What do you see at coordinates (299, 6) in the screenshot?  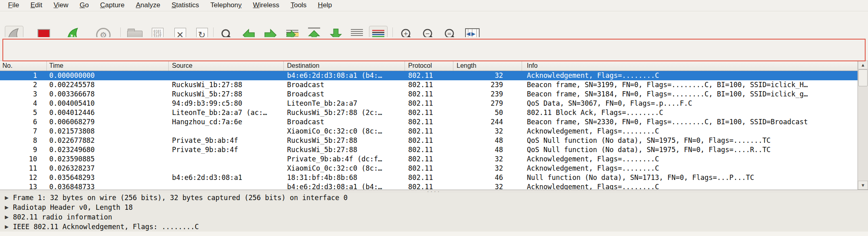 I see `menu-tools: Tools` at bounding box center [299, 6].